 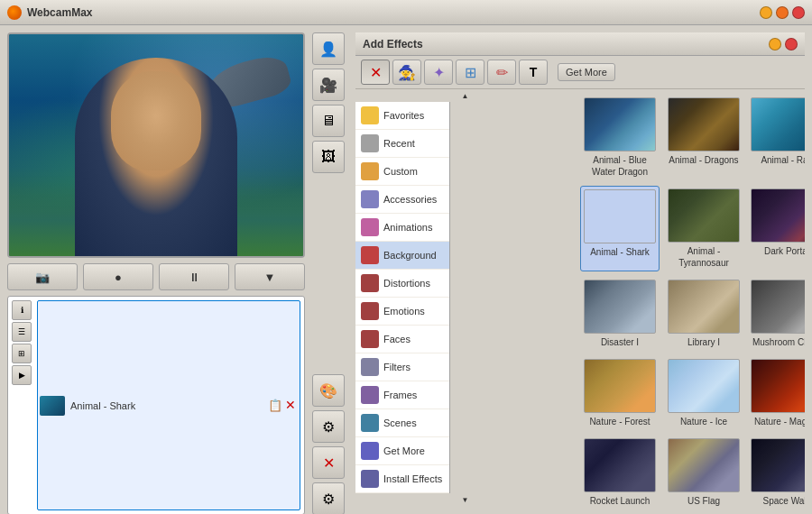 I want to click on category-item-favorites: Favorites, so click(x=402, y=115).